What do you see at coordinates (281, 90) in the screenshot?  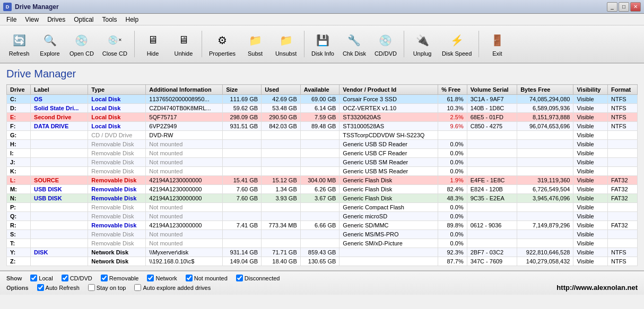 I see `col-used: Used` at bounding box center [281, 90].